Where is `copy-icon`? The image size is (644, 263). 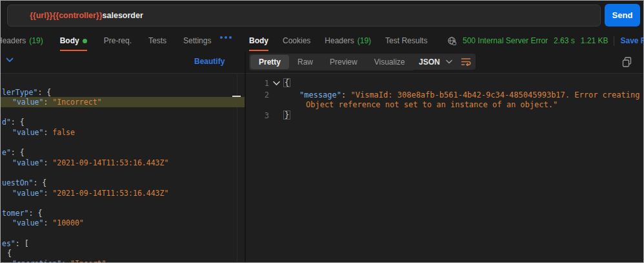
copy-icon is located at coordinates (627, 62).